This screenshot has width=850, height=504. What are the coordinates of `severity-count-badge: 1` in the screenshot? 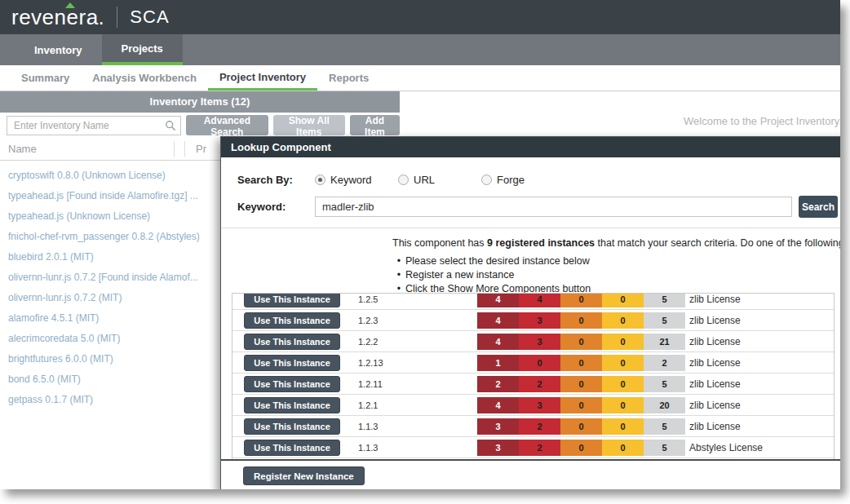 It's located at (498, 363).